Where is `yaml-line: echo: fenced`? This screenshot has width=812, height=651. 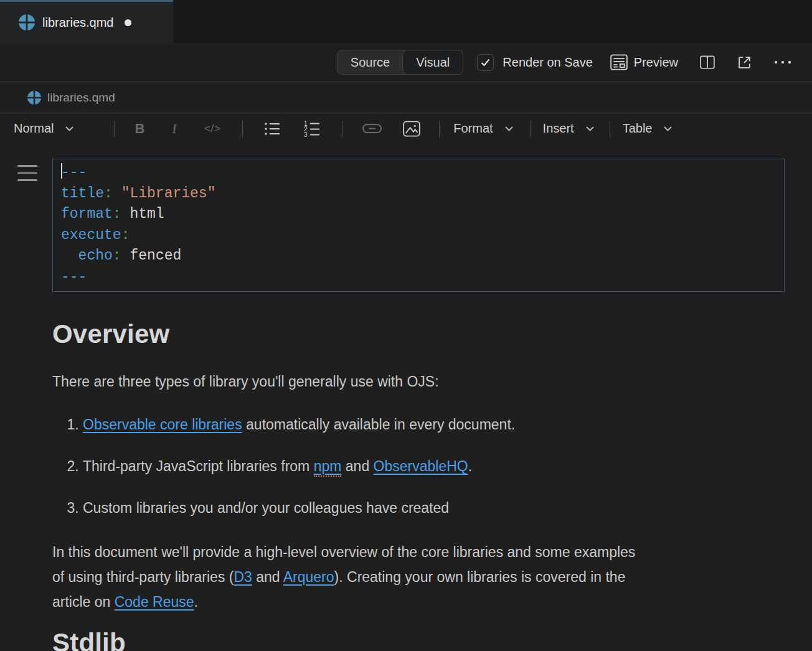
yaml-line: echo: fenced is located at coordinates (418, 256).